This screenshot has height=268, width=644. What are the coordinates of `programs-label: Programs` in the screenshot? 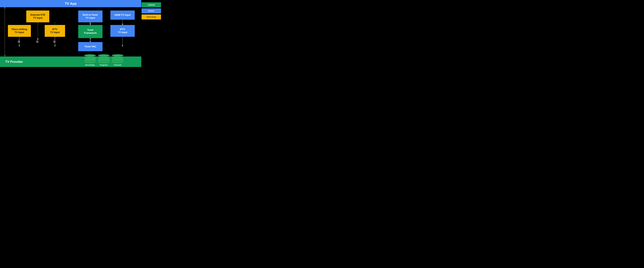 It's located at (104, 65).